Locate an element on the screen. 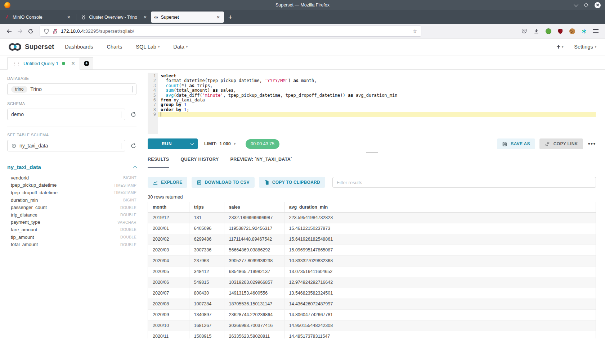  result-cell: 2020/10 is located at coordinates (169, 326).